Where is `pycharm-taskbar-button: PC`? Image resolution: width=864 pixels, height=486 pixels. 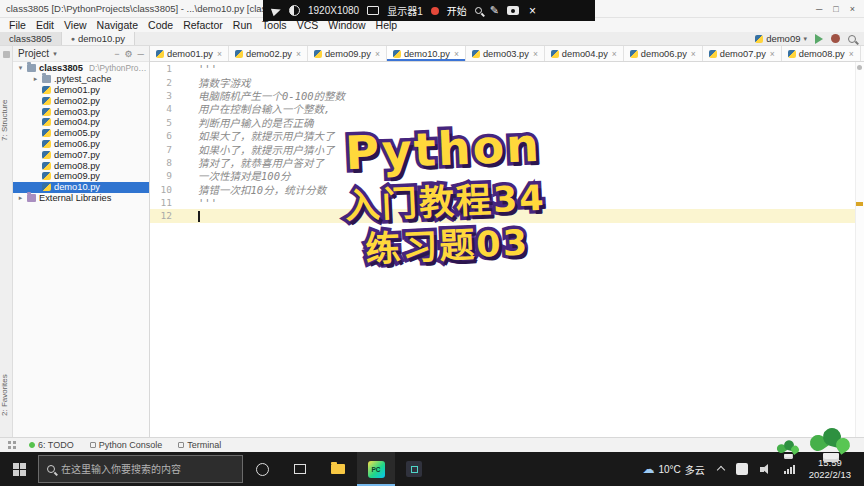 pycharm-taskbar-button: PC is located at coordinates (376, 469).